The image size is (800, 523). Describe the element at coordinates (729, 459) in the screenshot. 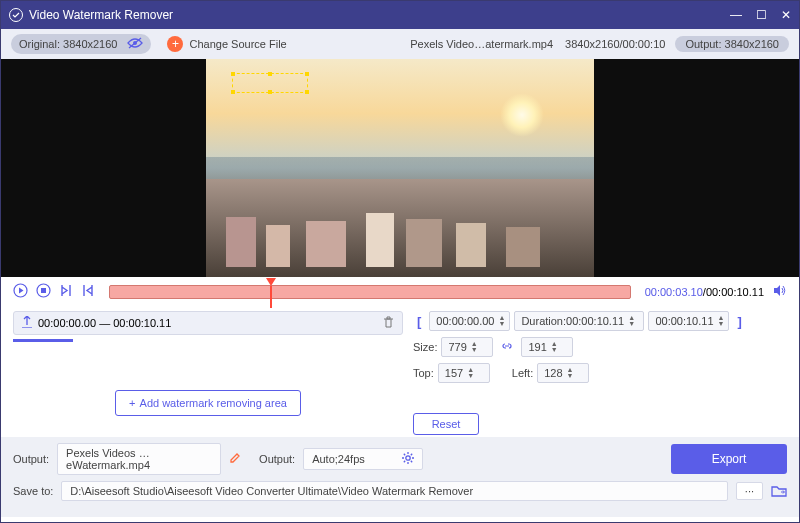

I see `export-button: Export` at that location.